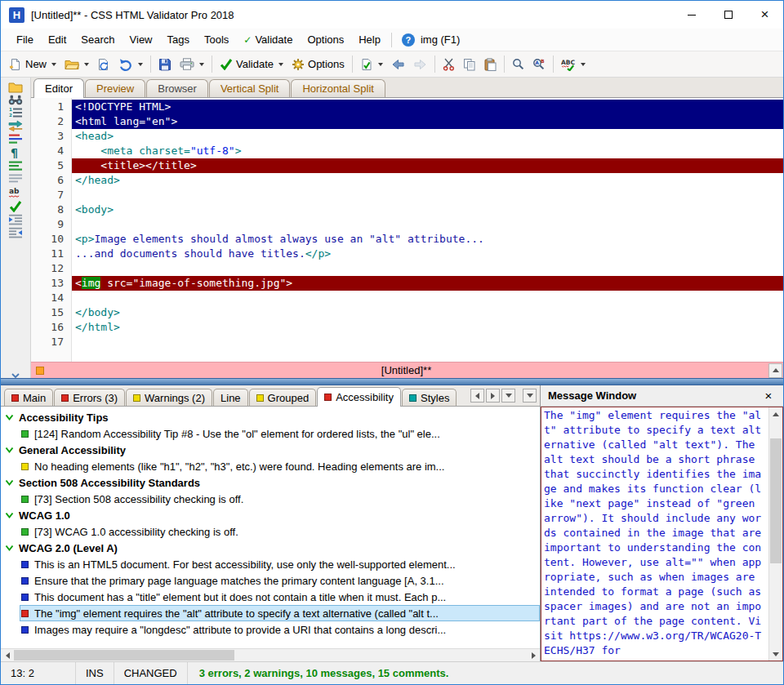 The width and height of the screenshot is (784, 685). Describe the element at coordinates (420, 64) in the screenshot. I see `forward-button` at that location.